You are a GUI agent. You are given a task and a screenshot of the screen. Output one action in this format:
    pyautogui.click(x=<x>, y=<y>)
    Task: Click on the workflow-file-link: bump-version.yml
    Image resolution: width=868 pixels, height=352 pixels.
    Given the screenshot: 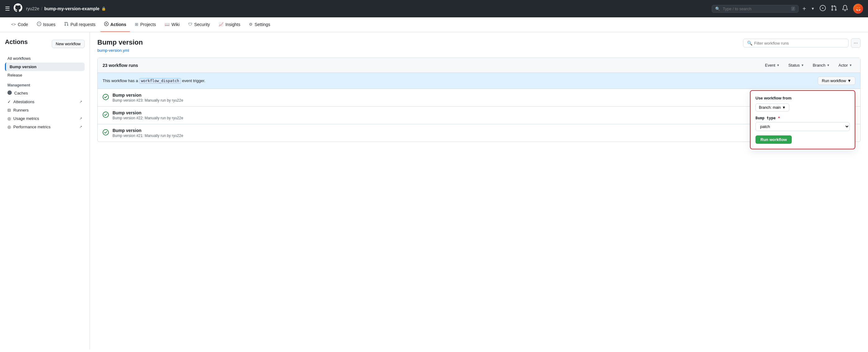 What is the action you would take?
    pyautogui.click(x=113, y=51)
    